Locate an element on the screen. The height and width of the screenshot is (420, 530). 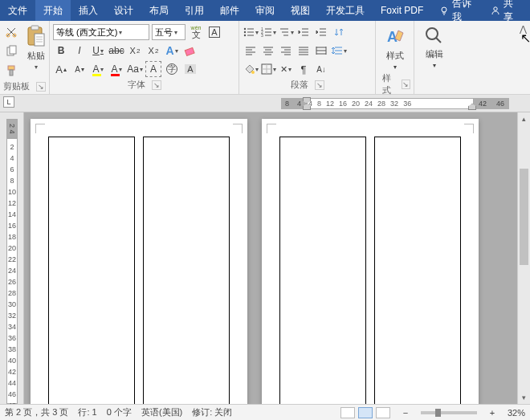
shrink-font-button: A▾ is located at coordinates (80, 69).